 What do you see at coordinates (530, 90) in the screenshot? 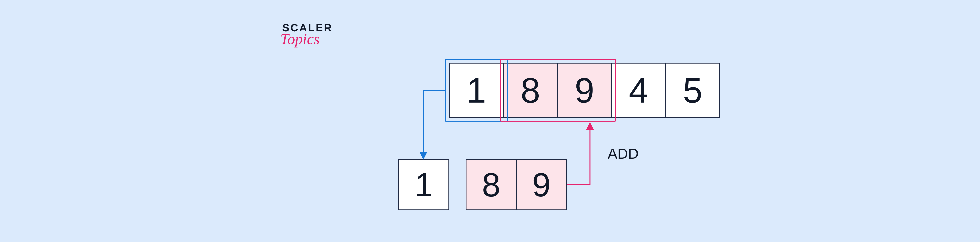
I see `top-cell-1: 8` at bounding box center [530, 90].